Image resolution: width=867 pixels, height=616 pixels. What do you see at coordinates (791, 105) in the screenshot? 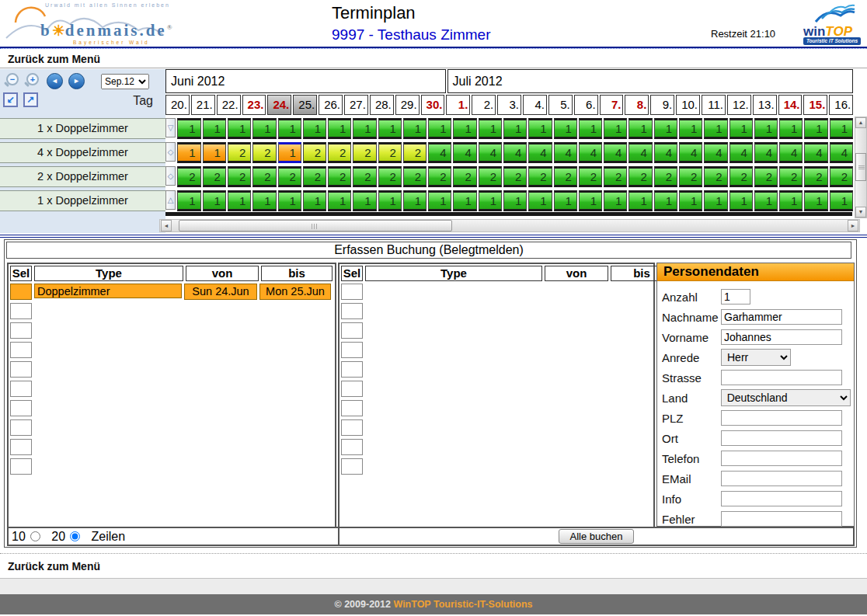
I see `day-header-cell: 14.` at bounding box center [791, 105].